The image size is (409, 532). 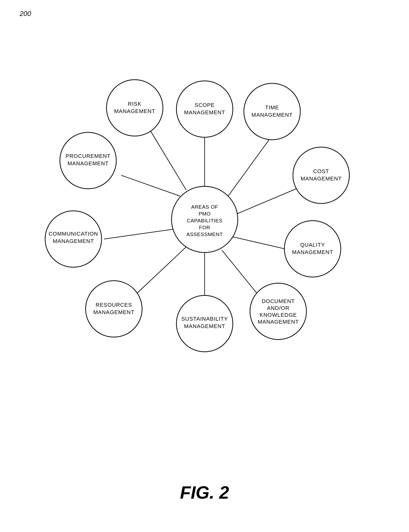 I want to click on svg-text: ASSESSMENT, so click(x=205, y=234).